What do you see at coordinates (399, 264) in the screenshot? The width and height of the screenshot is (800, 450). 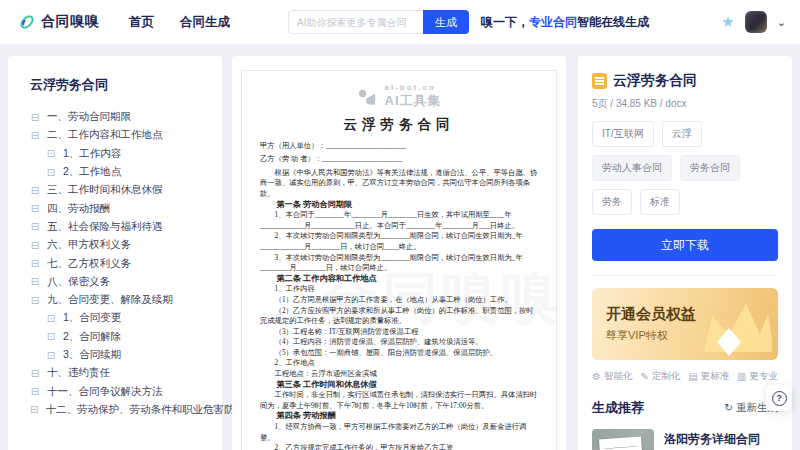 I see `contract-paragraph: 3、本次续订劳动合同期限类型为________期限合同，续订合同生效日期为_年_…` at bounding box center [399, 264].